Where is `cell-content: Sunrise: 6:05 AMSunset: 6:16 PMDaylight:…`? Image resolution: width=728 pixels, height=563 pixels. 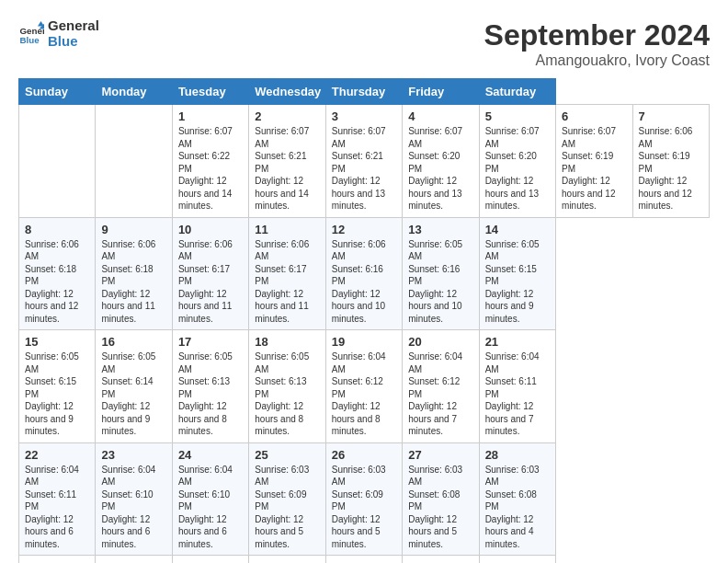
cell-content: Sunrise: 6:05 AMSunset: 6:16 PMDaylight:… is located at coordinates (440, 282).